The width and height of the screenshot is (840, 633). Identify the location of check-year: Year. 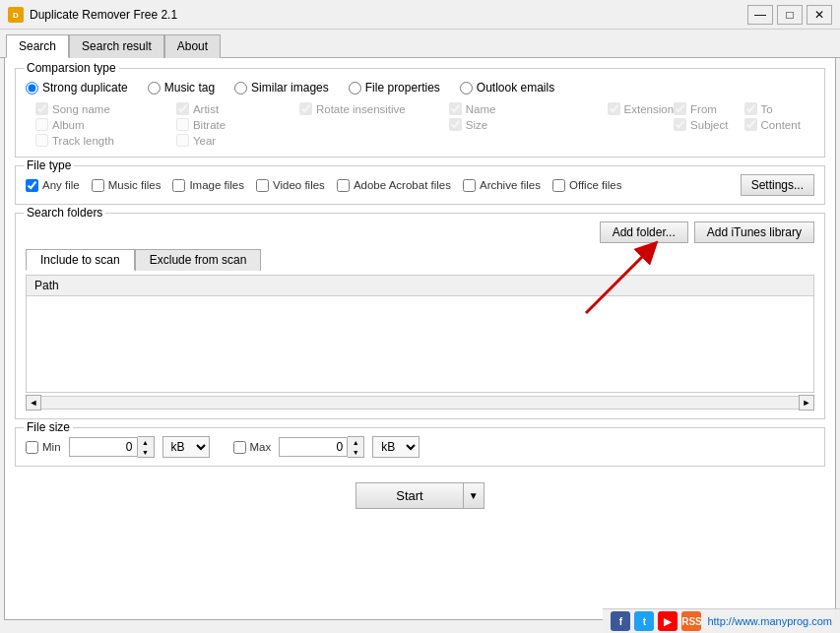
(238, 140).